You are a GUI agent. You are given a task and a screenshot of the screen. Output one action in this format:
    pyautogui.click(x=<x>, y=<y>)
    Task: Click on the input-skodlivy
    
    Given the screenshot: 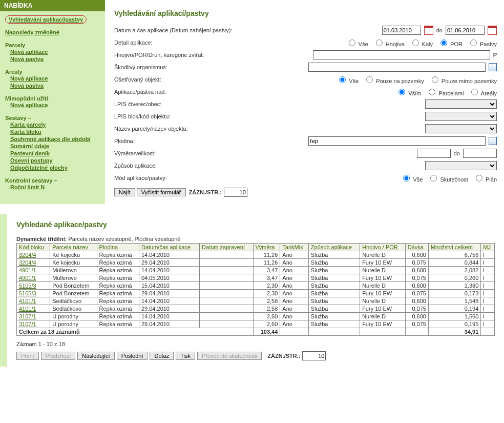 What is the action you would take?
    pyautogui.click(x=397, y=67)
    